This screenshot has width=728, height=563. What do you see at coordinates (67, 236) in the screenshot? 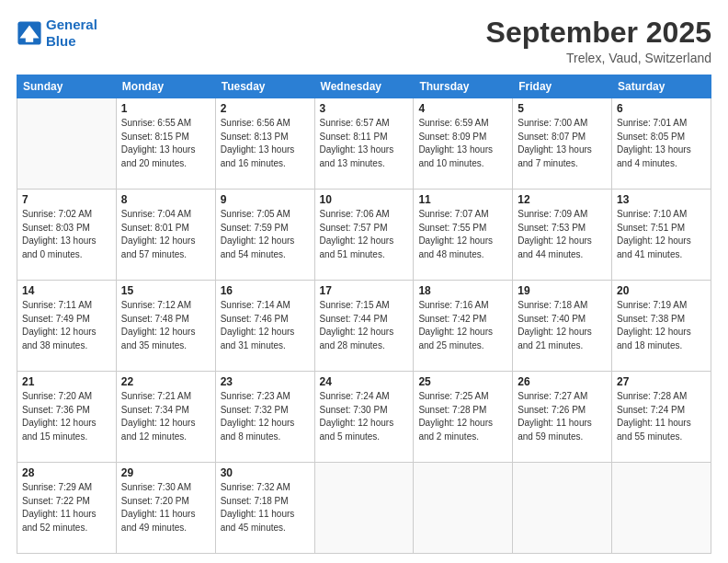
I see `calendar-cell: 7Sunrise: 7:02 AMSunset: 8:03 PMDaylight…` at bounding box center [67, 236].